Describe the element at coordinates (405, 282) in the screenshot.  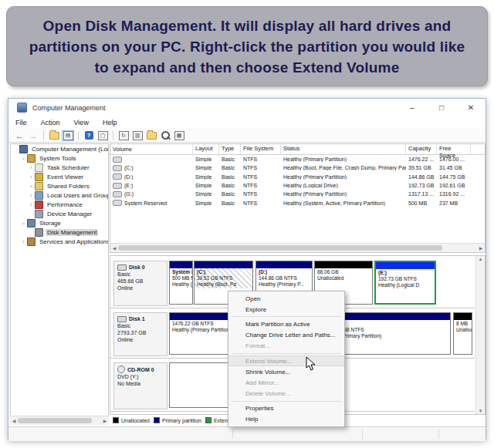
I see `partition-e: (E:)192.73 GB NTFSHealthy (Logical D` at that location.